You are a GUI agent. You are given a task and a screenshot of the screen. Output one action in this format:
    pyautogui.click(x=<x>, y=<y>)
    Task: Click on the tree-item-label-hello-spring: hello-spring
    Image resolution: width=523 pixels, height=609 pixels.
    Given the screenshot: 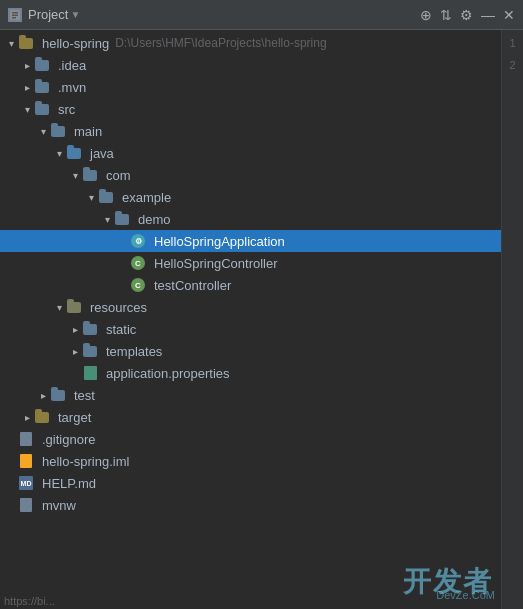 What is the action you would take?
    pyautogui.click(x=76, y=44)
    